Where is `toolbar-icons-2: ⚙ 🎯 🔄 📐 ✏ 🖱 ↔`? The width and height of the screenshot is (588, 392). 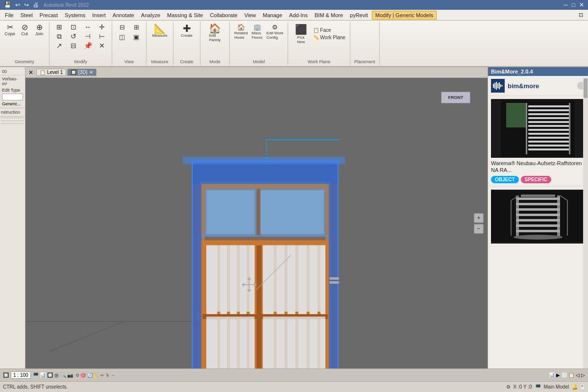 toolbar-icons-2: ⚙ 🎯 🔄 📐 ✏ 🖱 ↔ is located at coordinates (96, 375).